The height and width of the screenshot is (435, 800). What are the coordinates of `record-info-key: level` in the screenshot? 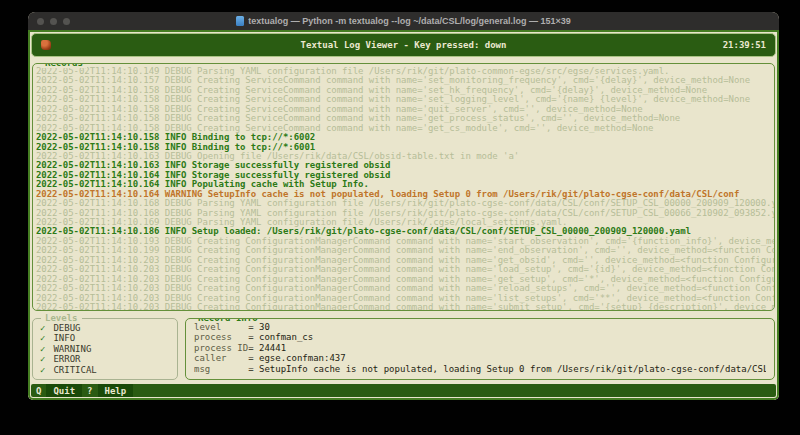 It's located at (221, 327).